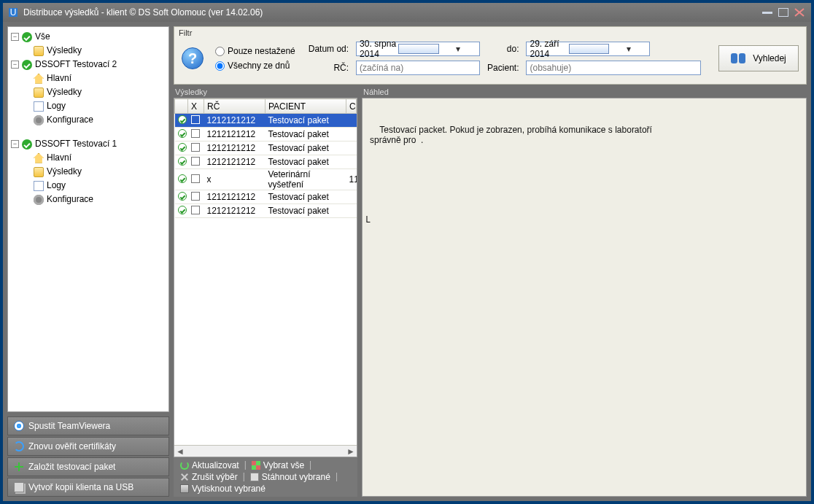 The width and height of the screenshot is (814, 504). Describe the element at coordinates (490, 32) in the screenshot. I see `filter-title: Filtr` at that location.